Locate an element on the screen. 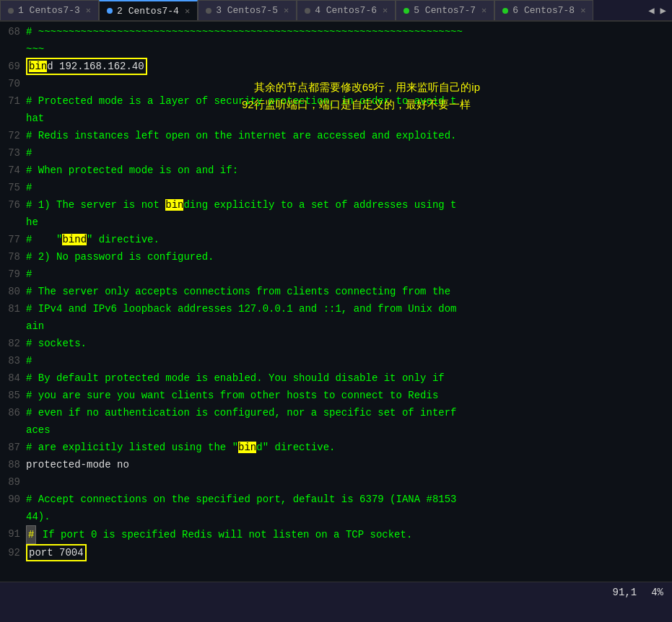 The image size is (672, 622). line-num-76: 76 is located at coordinates (13, 205).